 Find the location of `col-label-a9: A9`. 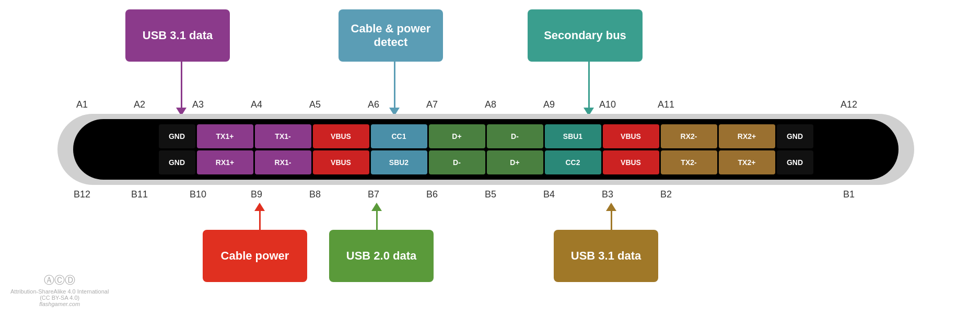

col-label-a9: A9 is located at coordinates (549, 104).